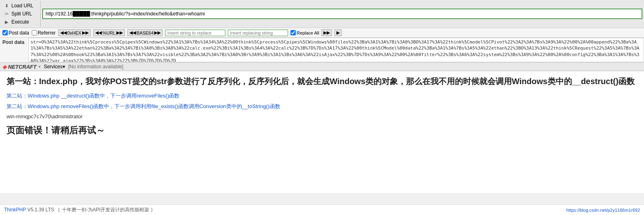 The image size is (644, 215). Describe the element at coordinates (322, 67) in the screenshot. I see `netcraft-bar: ◆ NETCRAFT ▾ Services▾ [No information a…` at that location.